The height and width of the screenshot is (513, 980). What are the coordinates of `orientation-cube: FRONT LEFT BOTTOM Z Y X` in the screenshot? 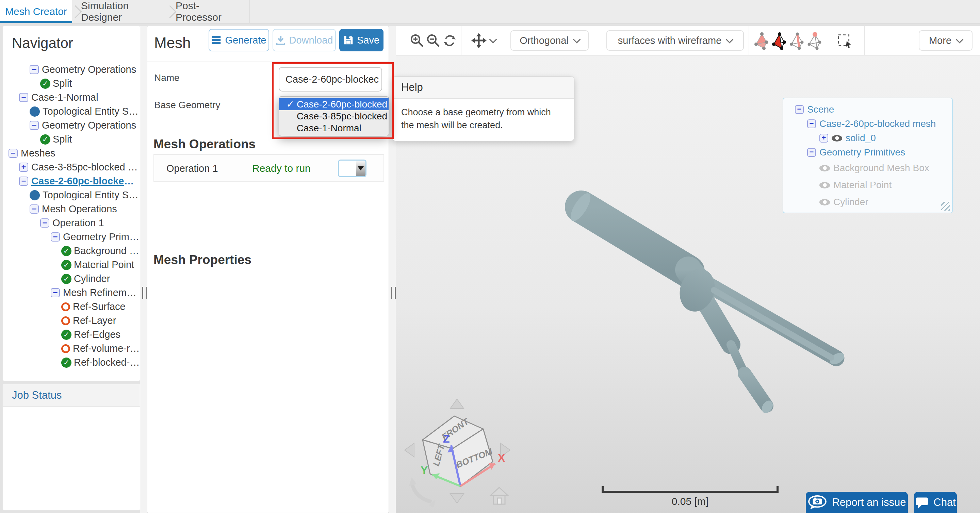 It's located at (460, 451).